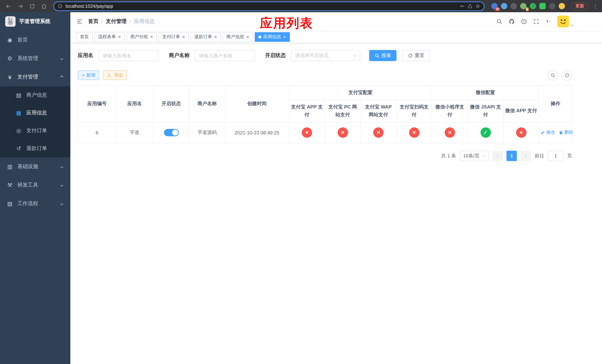 The width and height of the screenshot is (602, 364). I want to click on navbar-actions: ? TT, so click(535, 21).